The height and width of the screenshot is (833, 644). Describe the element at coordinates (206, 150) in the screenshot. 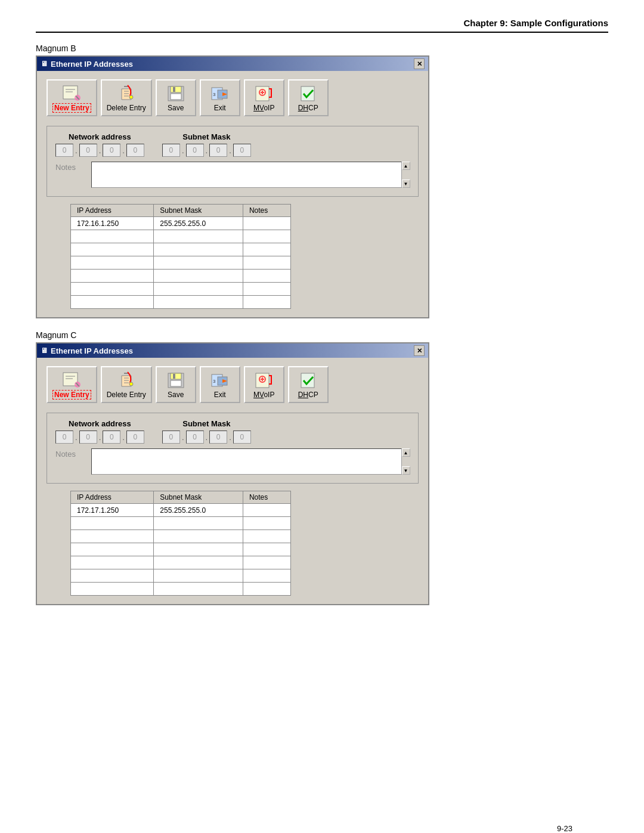

I see `subnet-mask-input-b: . . .` at that location.